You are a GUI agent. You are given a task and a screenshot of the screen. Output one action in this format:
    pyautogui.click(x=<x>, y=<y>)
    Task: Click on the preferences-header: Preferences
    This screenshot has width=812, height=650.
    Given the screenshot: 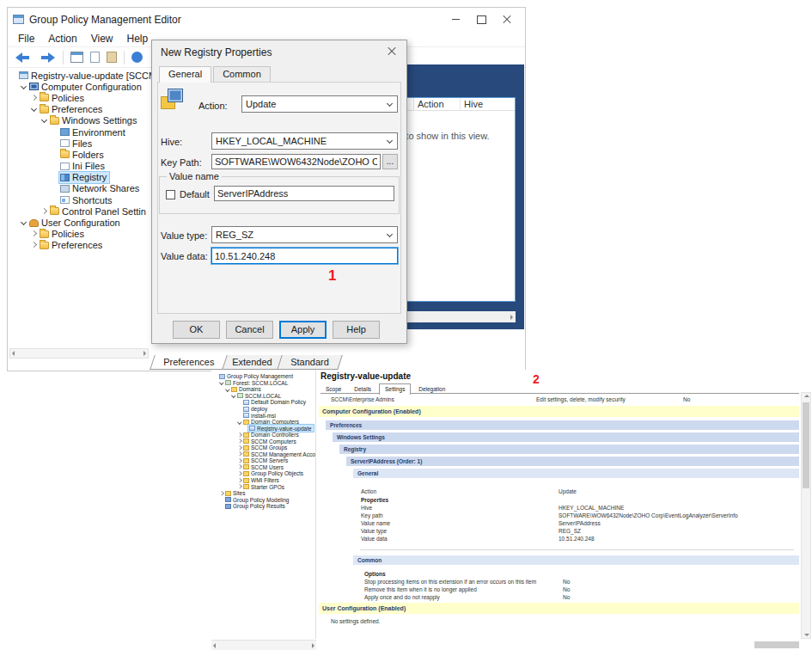 What is the action you would take?
    pyautogui.click(x=562, y=425)
    